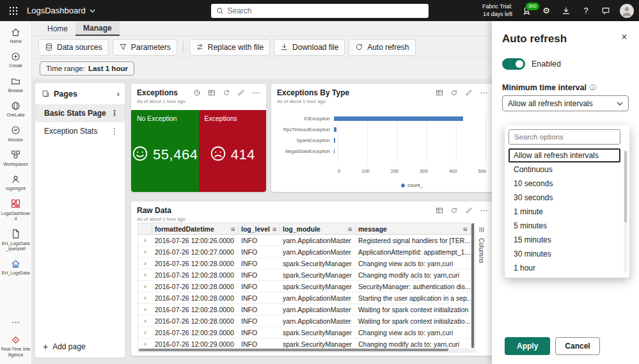  Describe the element at coordinates (586, 11) in the screenshot. I see `help-icon: ?` at that location.